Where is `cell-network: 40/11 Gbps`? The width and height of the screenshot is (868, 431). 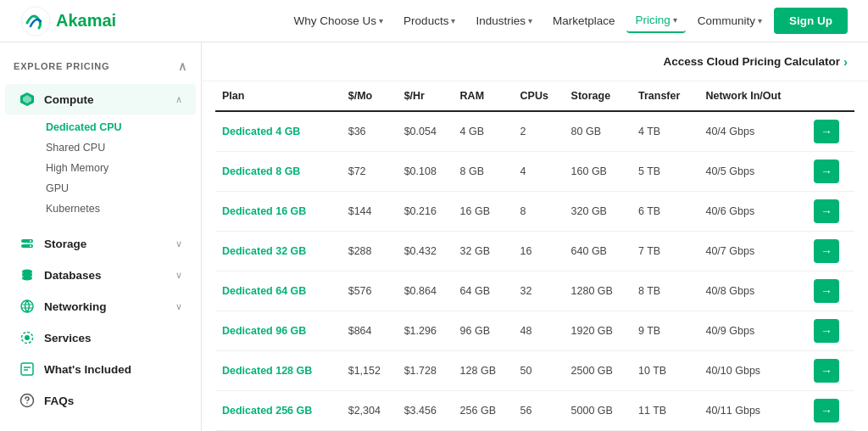 cell-network: 40/11 Gbps is located at coordinates (753, 411).